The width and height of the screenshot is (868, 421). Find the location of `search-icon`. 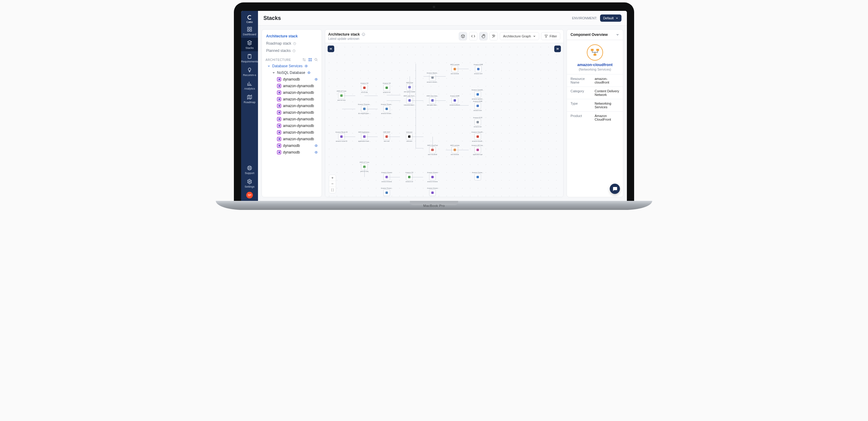

search-icon is located at coordinates (316, 60).